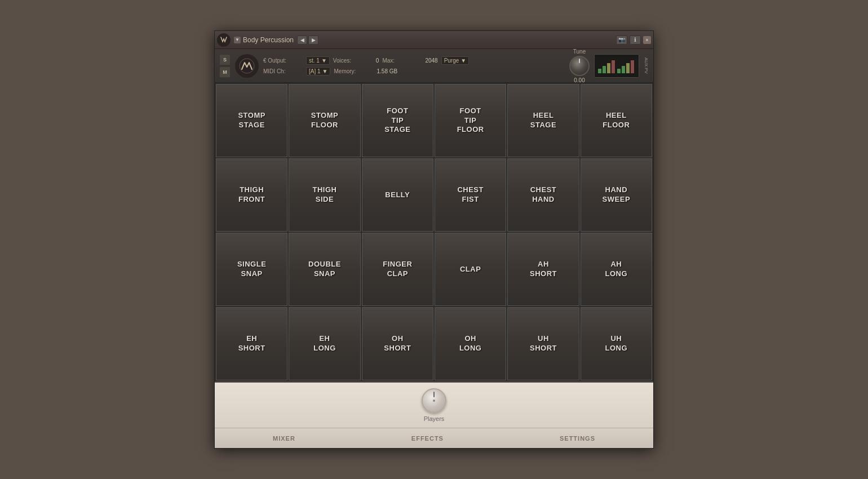 The height and width of the screenshot is (479, 868). I want to click on info-fields: € Output: st. 1 ▼ Voices: 0 Max: 2048 Pu…, so click(414, 66).